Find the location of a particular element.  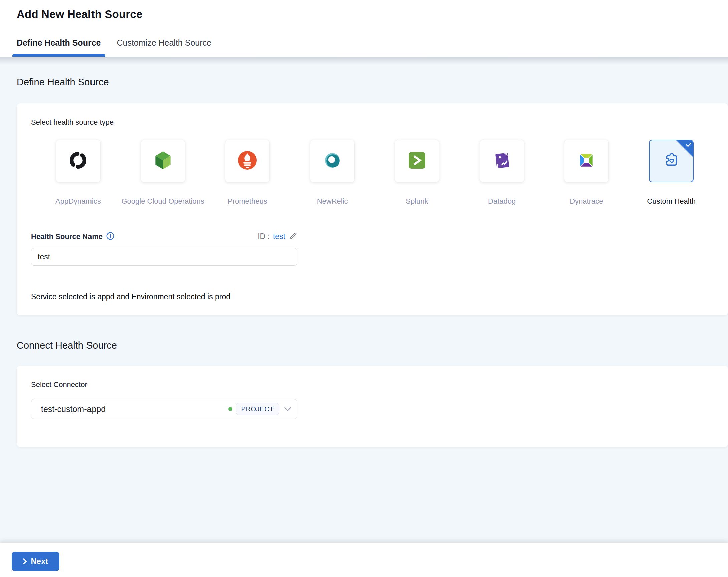

source-type-appdynamics: AppDynamics is located at coordinates (78, 173).